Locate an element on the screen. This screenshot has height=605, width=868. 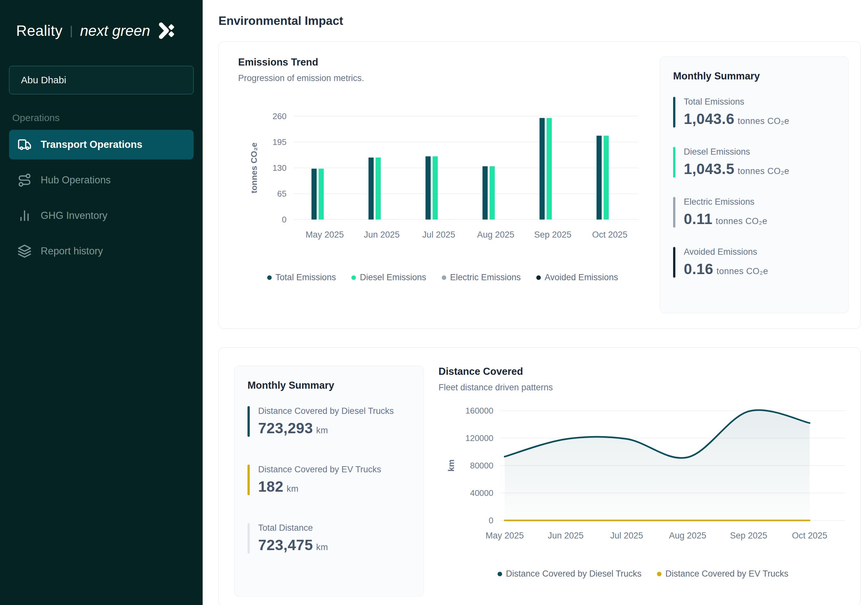
summary-item: Total Emissions1,043.6tonnes CO₂e is located at coordinates (754, 112).